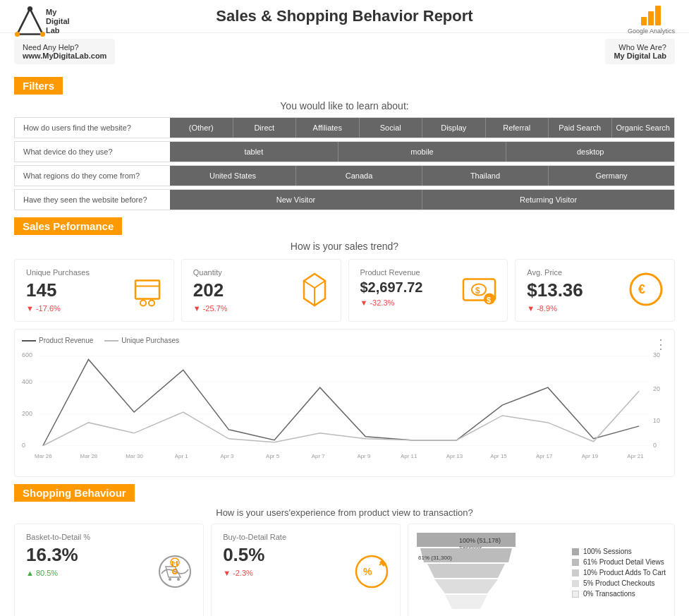 This screenshot has height=616, width=689. What do you see at coordinates (643, 128) in the screenshot?
I see `filter-btn-organic-search: Organic Search` at bounding box center [643, 128].